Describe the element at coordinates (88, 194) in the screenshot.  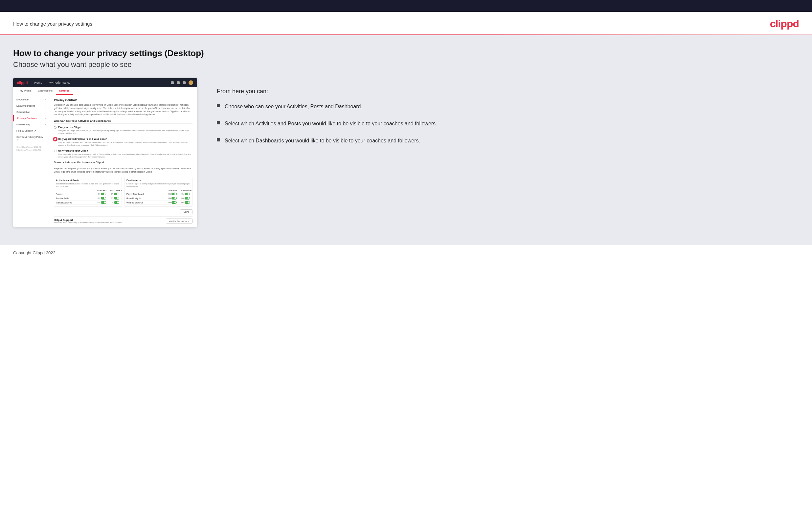
I see `mock-row-rounds: Rounds ON ON` at that location.